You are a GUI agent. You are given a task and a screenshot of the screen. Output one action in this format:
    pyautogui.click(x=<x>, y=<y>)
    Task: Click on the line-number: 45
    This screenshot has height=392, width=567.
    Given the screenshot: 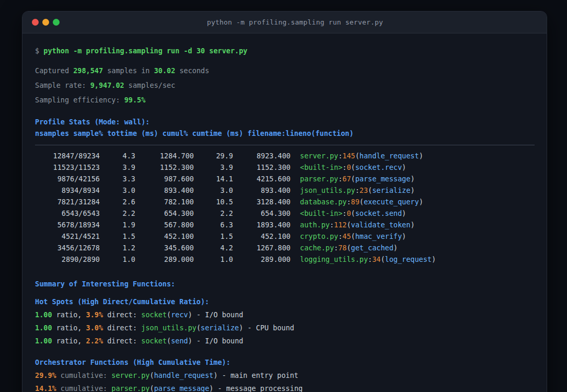 What is the action you would take?
    pyautogui.click(x=346, y=236)
    